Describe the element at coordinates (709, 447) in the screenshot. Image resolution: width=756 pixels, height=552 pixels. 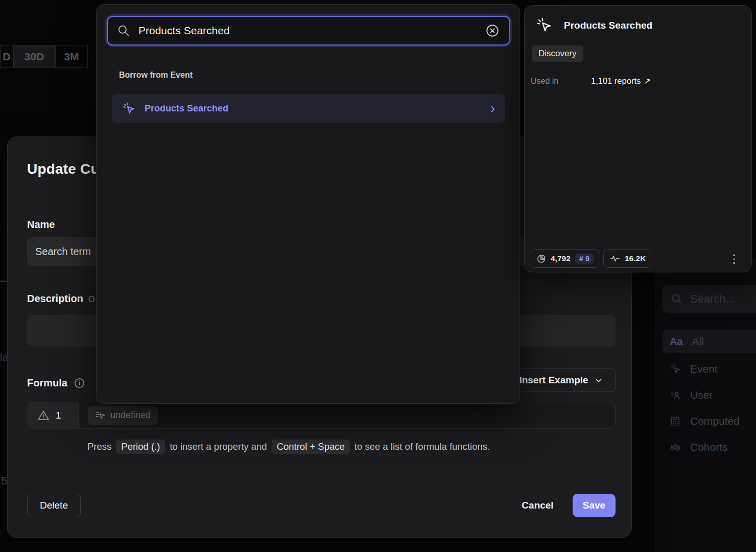
I see `sidebar-item-cohorts: Cohorts` at that location.